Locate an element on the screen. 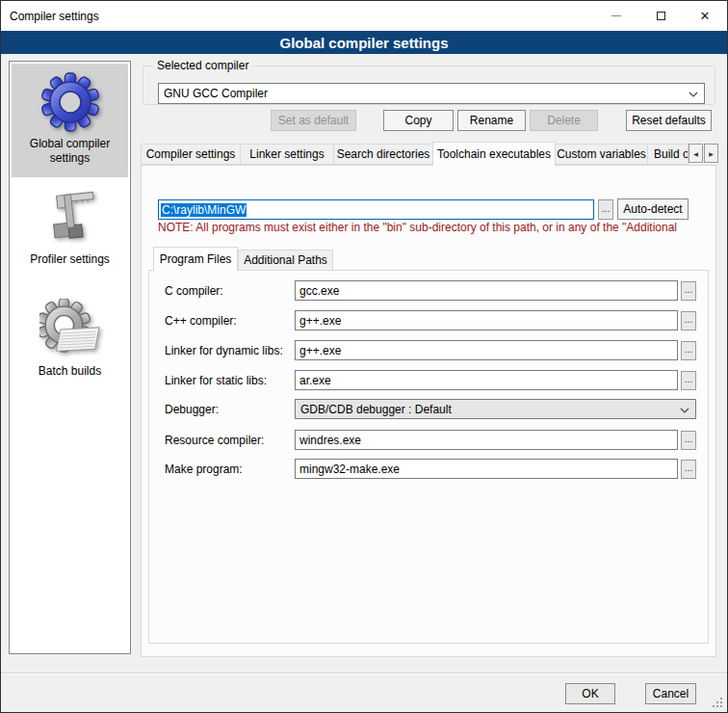 This screenshot has height=713, width=728. subtab-program-files: Program Files is located at coordinates (195, 258).